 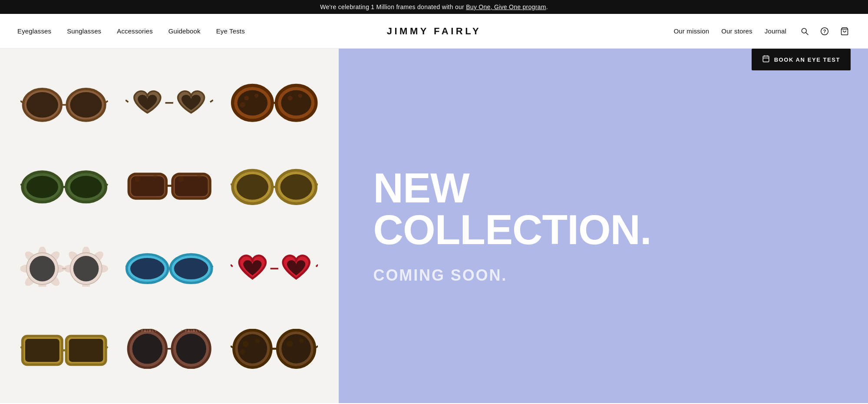 What do you see at coordinates (825, 31) in the screenshot?
I see `nav-icons: ?` at bounding box center [825, 31].